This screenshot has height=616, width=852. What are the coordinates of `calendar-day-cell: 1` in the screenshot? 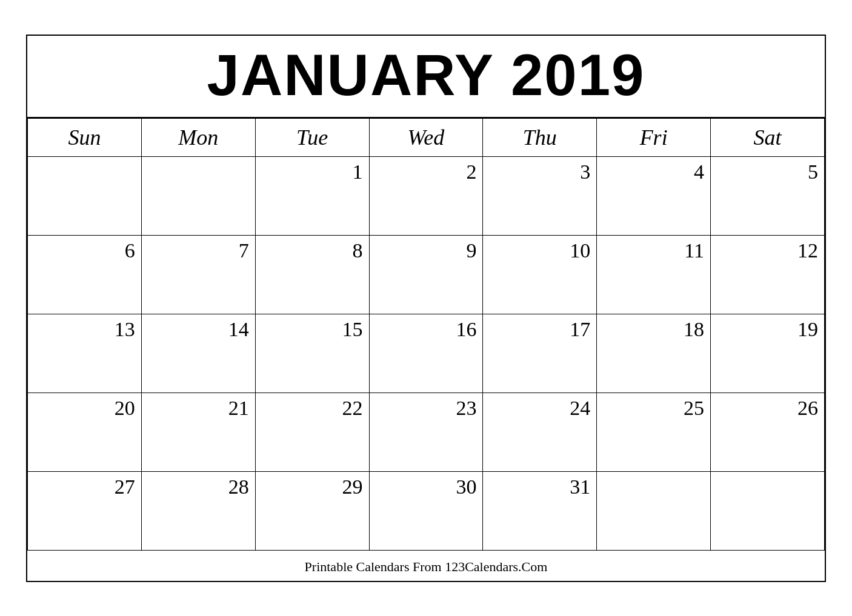 It's located at (312, 196).